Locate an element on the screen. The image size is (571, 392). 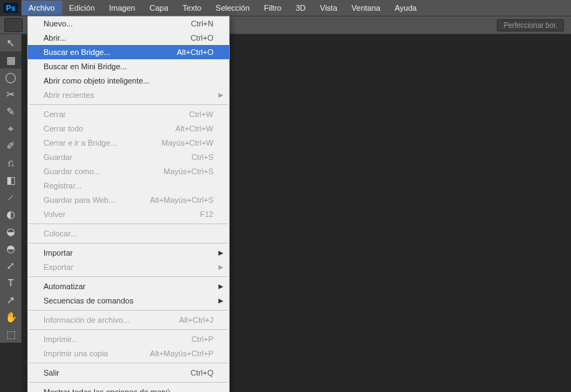
menu-item-shortcut: Ctrl+N is located at coordinates (203, 24).